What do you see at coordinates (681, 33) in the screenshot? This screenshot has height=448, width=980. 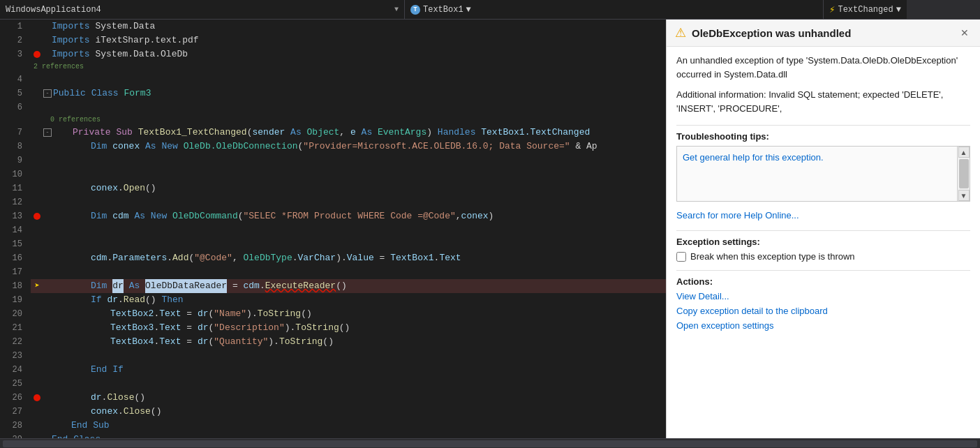 I see `exception-warning-icon: ⚠` at bounding box center [681, 33].